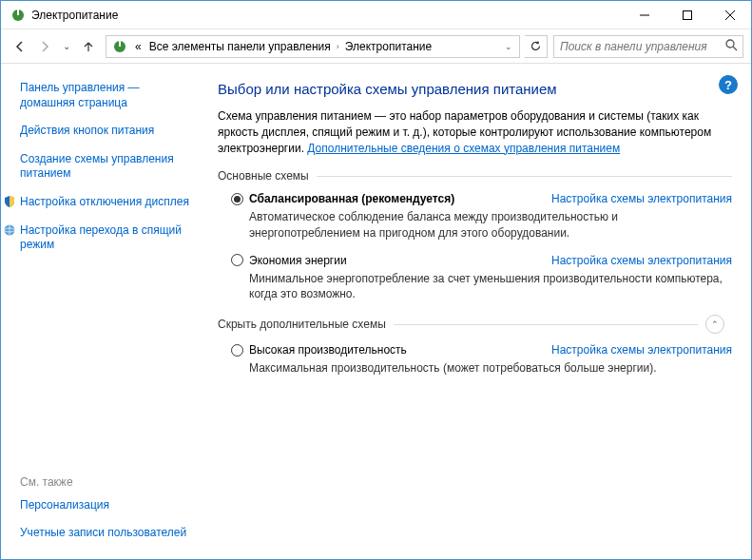  Describe the element at coordinates (376, 47) in the screenshot. I see `navbar: ⌄ « Все элементы панели управления › Эле…` at that location.